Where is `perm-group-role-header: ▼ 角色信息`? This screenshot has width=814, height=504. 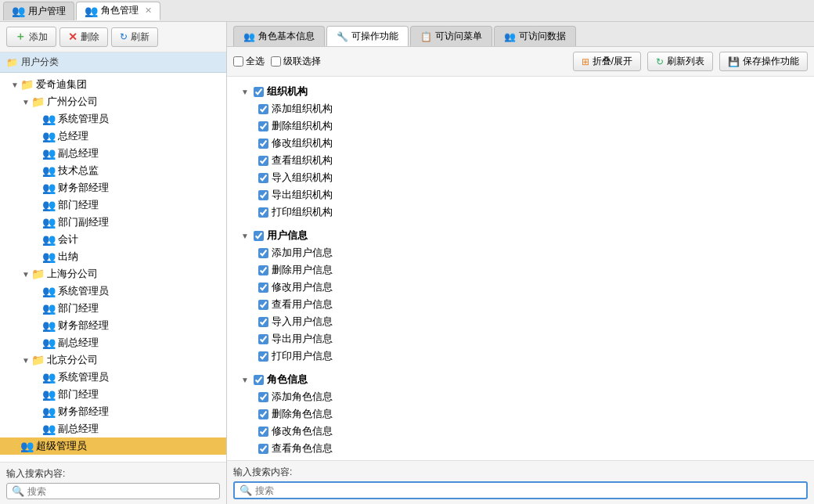 perm-group-role-header: ▼ 角色信息 is located at coordinates (520, 380).